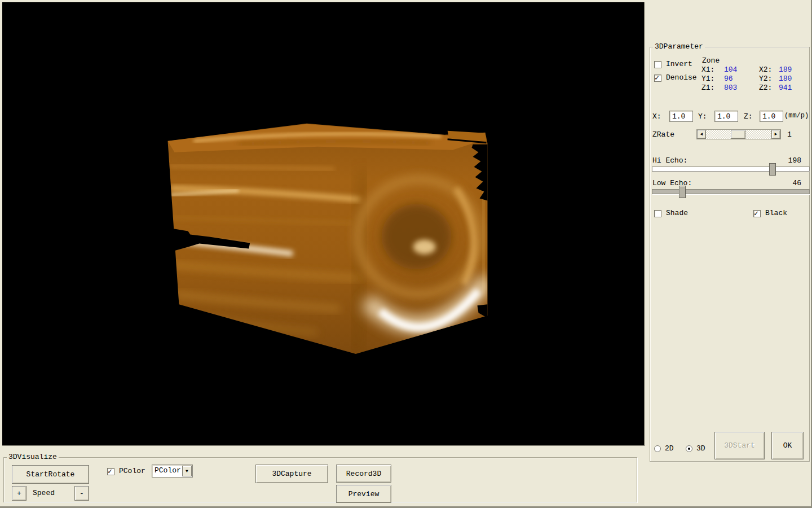  I want to click on zone-x1-value: 104, so click(731, 70).